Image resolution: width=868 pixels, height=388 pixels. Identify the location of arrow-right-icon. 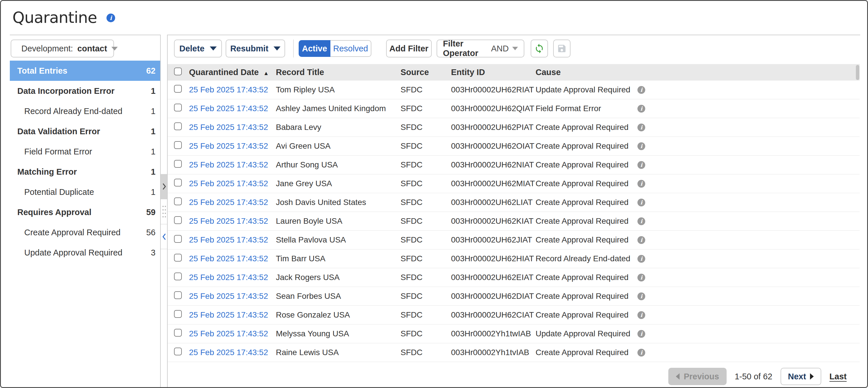
(812, 376).